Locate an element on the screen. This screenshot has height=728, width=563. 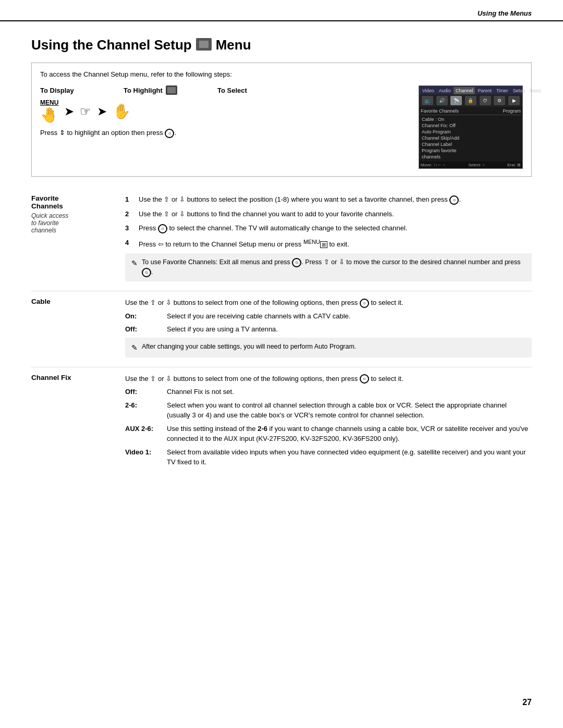
favorite-step-4: 4 Press ⇦ to return to the Channel Setup… is located at coordinates (328, 244).